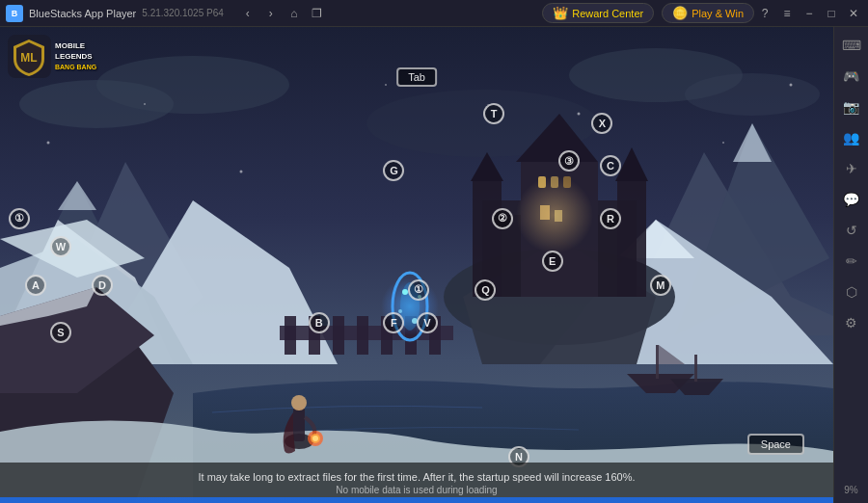  What do you see at coordinates (811, 13) in the screenshot?
I see `titlebar-right: ? ≡ − □ ✕` at bounding box center [811, 13].